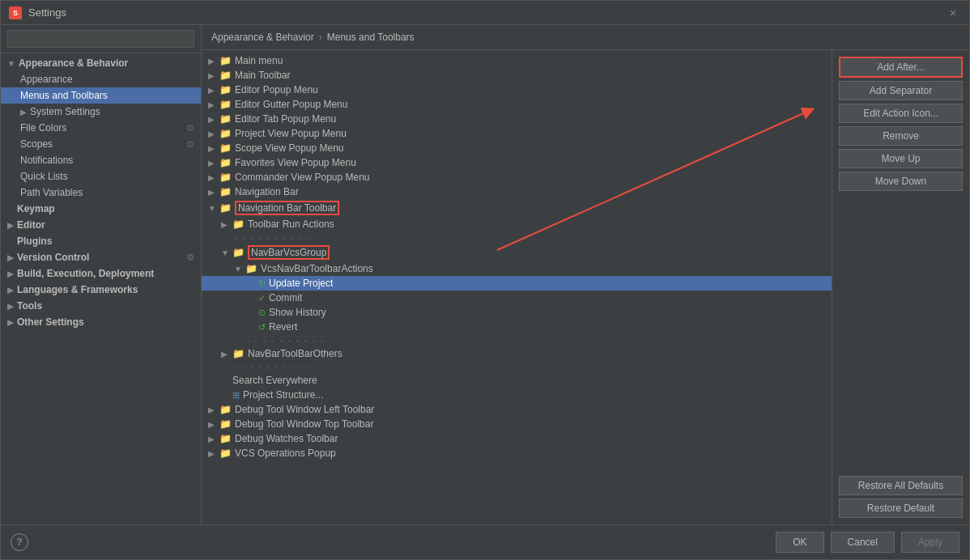 The image size is (970, 560). I want to click on tree-item-vcs-operations-popup: ▶ 📁 VCS Operations Popup, so click(517, 453).